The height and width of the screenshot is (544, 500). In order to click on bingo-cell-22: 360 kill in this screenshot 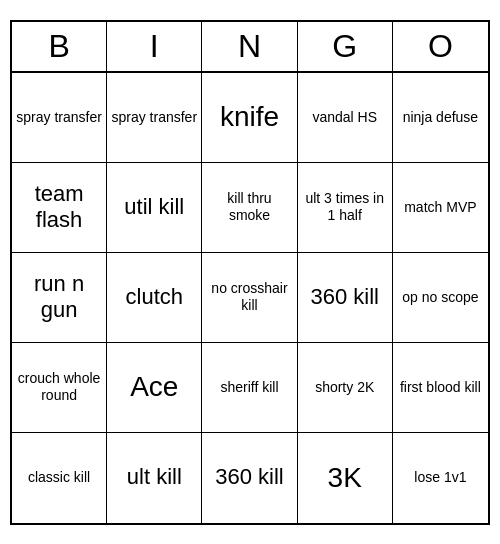, I will do `click(250, 478)`.